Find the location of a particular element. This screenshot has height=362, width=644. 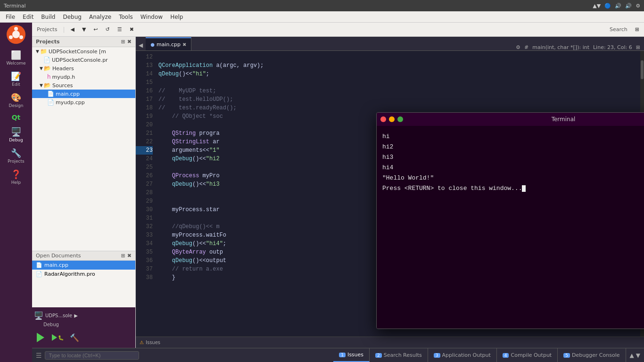

settings-icon: ⚙ is located at coordinates (638, 6).